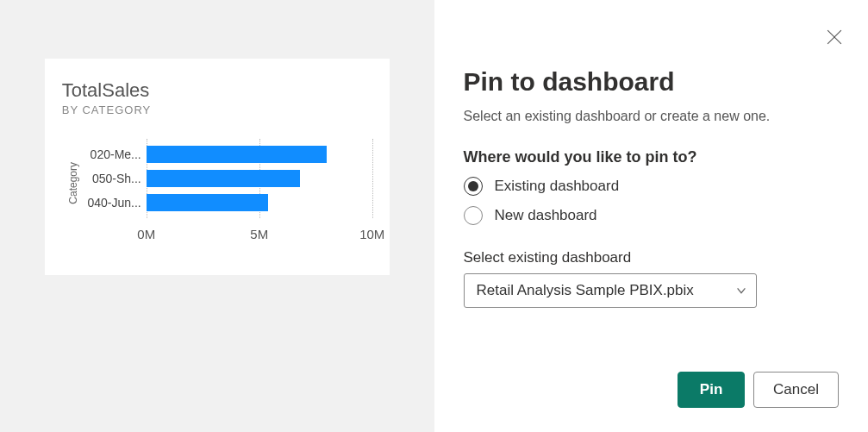  I want to click on radio-new-dashboard: New dashboard, so click(652, 216).